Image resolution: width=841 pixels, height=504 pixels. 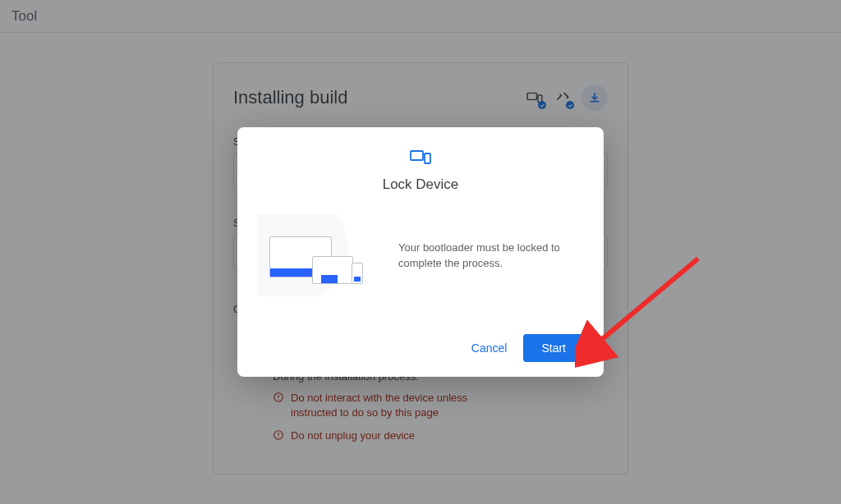 I want to click on dialog-title: Lock Device, so click(x=420, y=185).